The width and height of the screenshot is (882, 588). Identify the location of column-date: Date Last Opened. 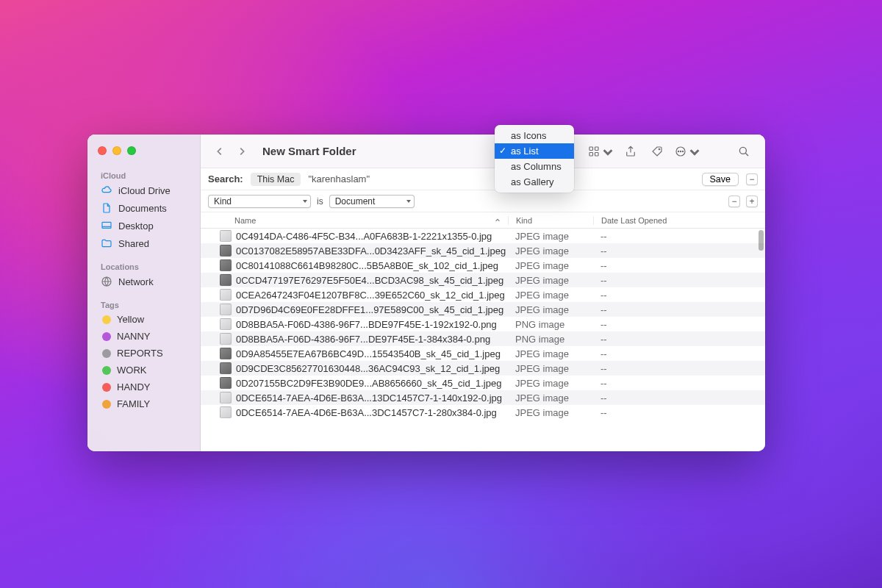
(679, 220).